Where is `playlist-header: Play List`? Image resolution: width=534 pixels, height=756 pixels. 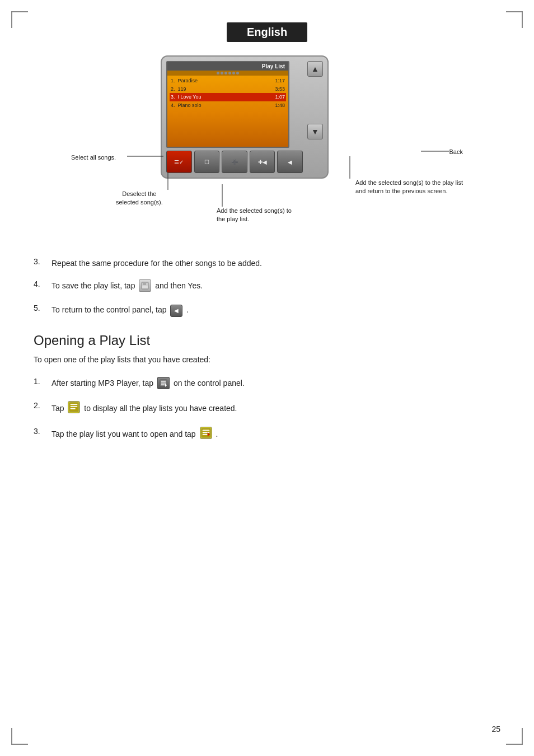
playlist-header: Play List is located at coordinates (228, 66).